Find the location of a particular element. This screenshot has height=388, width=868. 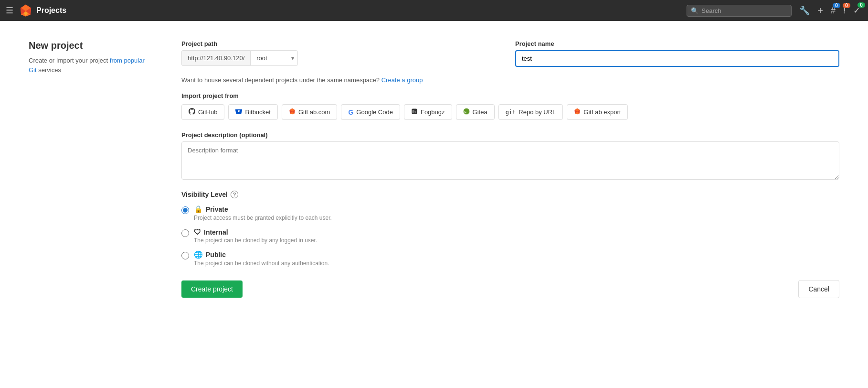

globe-icon: 🌐 is located at coordinates (199, 255).